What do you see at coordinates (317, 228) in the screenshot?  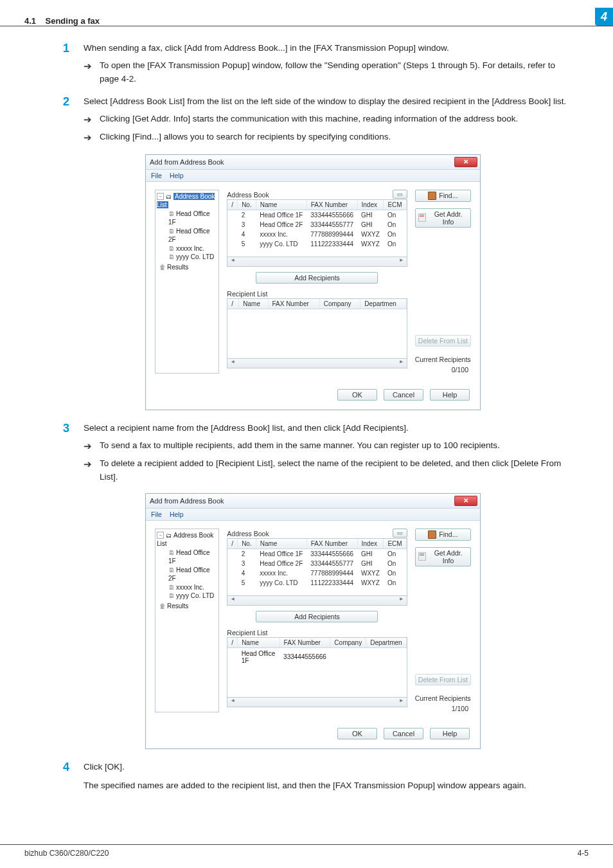 I see `address-book-list: / No. Name FAX Number Index ECM 2Head Of…` at bounding box center [317, 228].